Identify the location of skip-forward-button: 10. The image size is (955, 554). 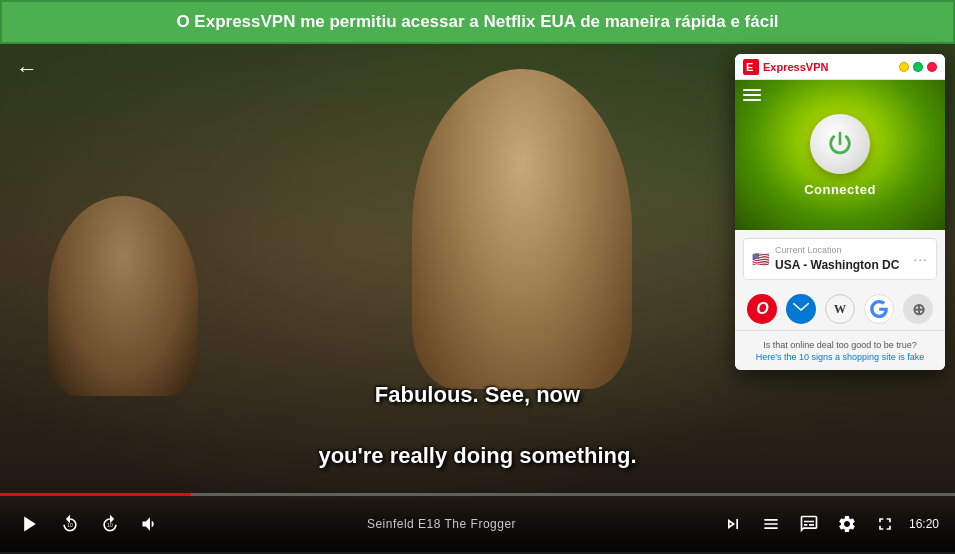
(110, 524).